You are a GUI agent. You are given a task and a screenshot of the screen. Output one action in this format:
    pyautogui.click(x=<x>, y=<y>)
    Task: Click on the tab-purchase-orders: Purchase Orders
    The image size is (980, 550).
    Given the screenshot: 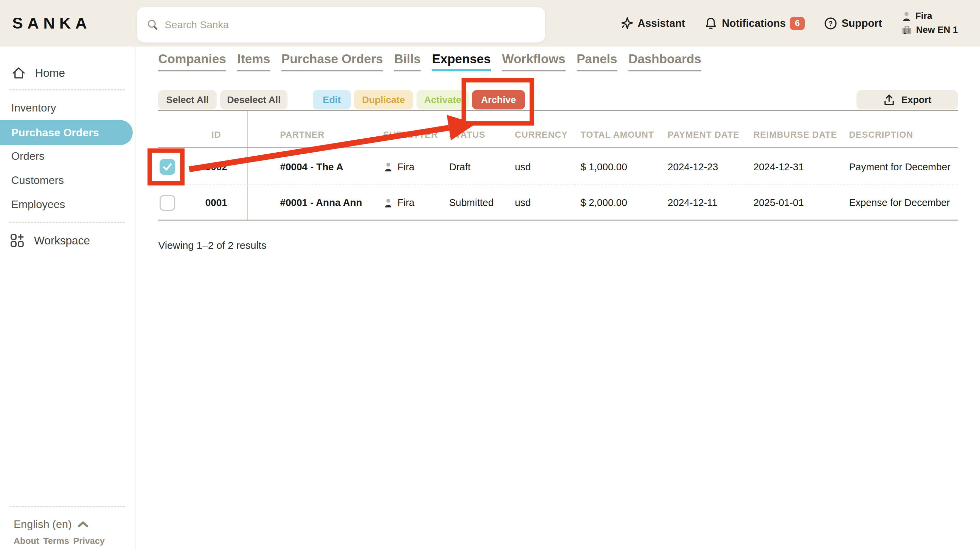 What is the action you would take?
    pyautogui.click(x=332, y=62)
    